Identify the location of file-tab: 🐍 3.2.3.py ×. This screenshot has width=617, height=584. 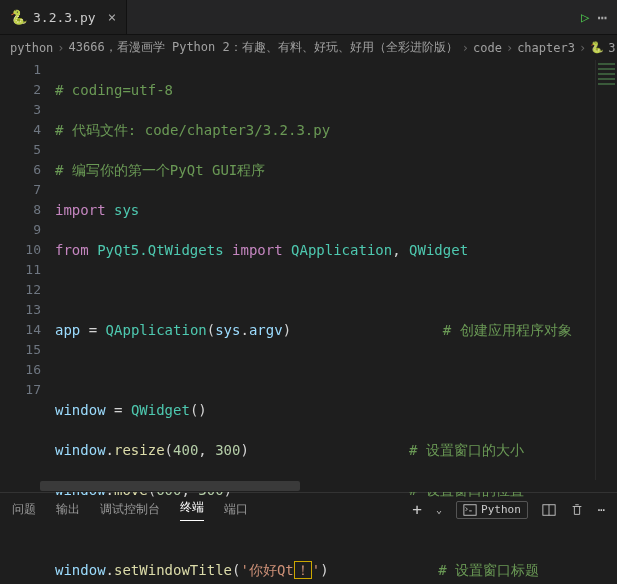
(64, 17).